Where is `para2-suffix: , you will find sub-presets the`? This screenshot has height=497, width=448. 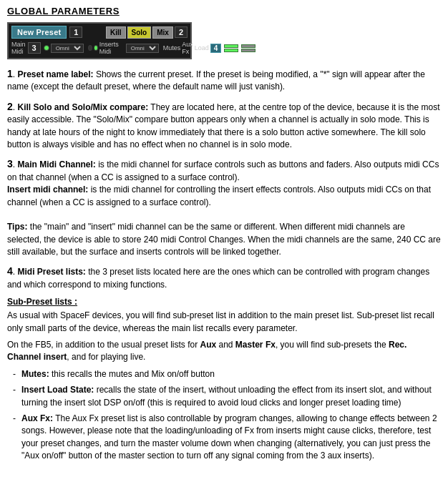
para2-suffix: , you will find sub-presets the is located at coordinates (332, 345).